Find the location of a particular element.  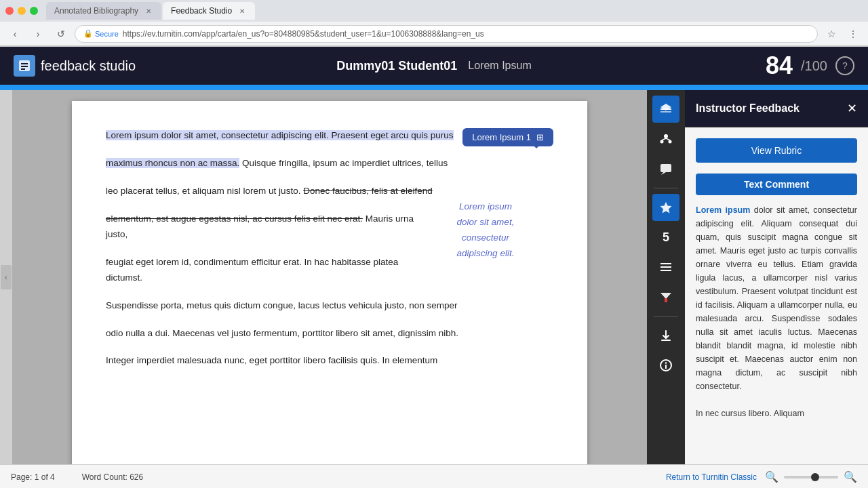

close-window-btn is located at coordinates (9, 11).